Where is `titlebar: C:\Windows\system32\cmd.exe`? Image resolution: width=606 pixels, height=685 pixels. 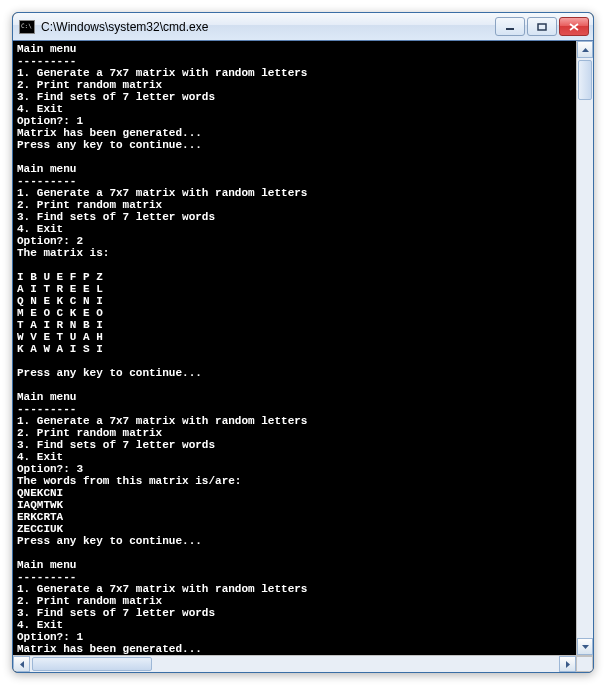 titlebar: C:\Windows\system32\cmd.exe is located at coordinates (303, 27).